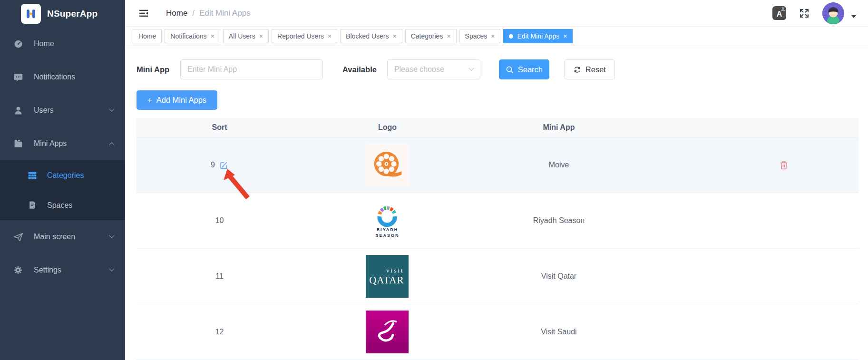 Image resolution: width=868 pixels, height=360 pixels. What do you see at coordinates (387, 276) in the screenshot?
I see `visit-qatar-logo: visit QATAR` at bounding box center [387, 276].